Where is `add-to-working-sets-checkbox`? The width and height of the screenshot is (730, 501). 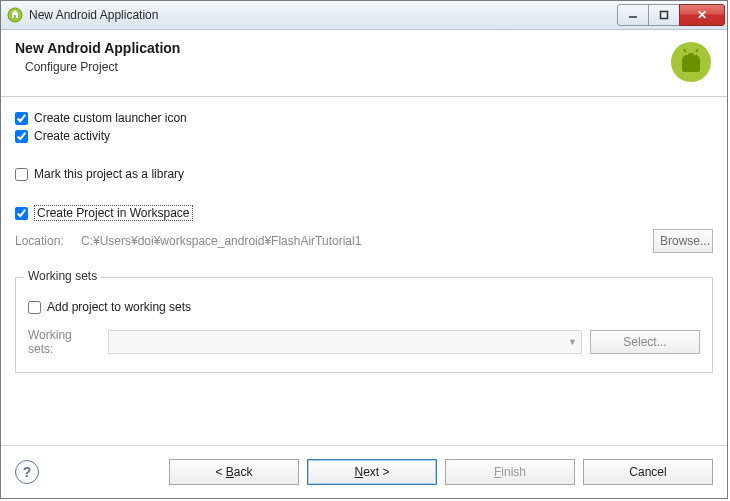
add-to-working-sets-checkbox is located at coordinates (34, 308).